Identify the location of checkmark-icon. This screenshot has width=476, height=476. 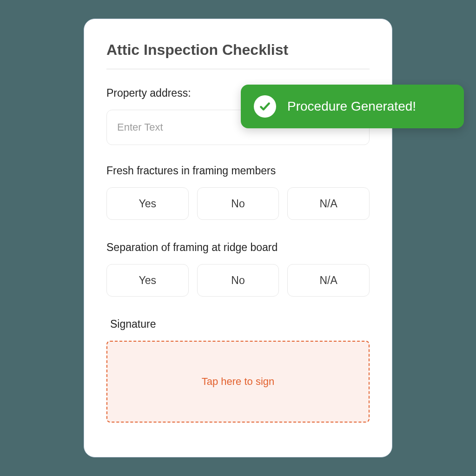
(265, 106).